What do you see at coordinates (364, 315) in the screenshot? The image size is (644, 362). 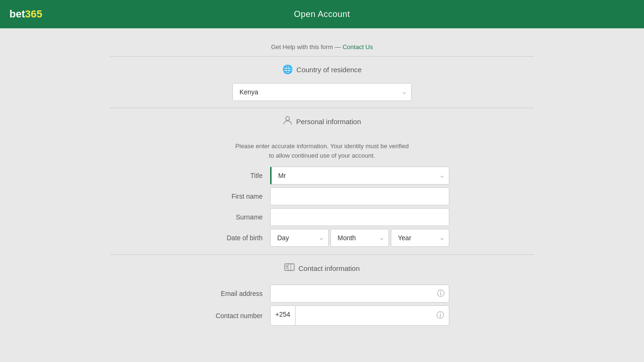 I see `contact-number-input` at bounding box center [364, 315].